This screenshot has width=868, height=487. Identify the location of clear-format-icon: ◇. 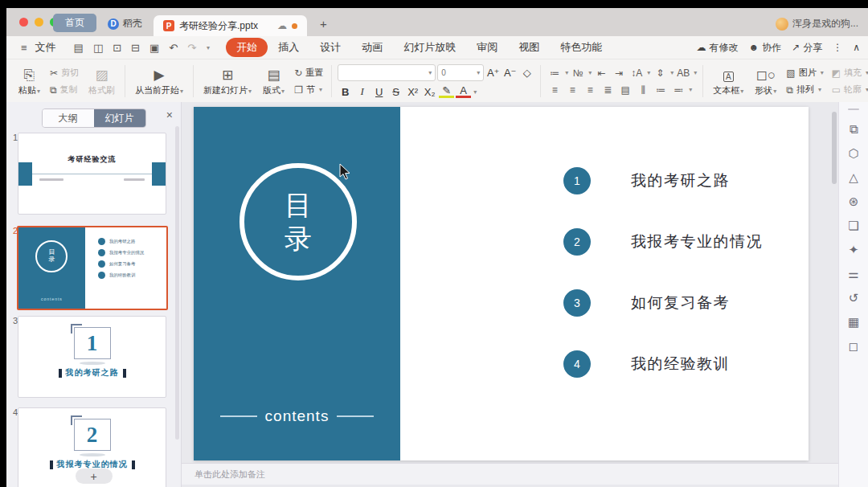
(527, 72).